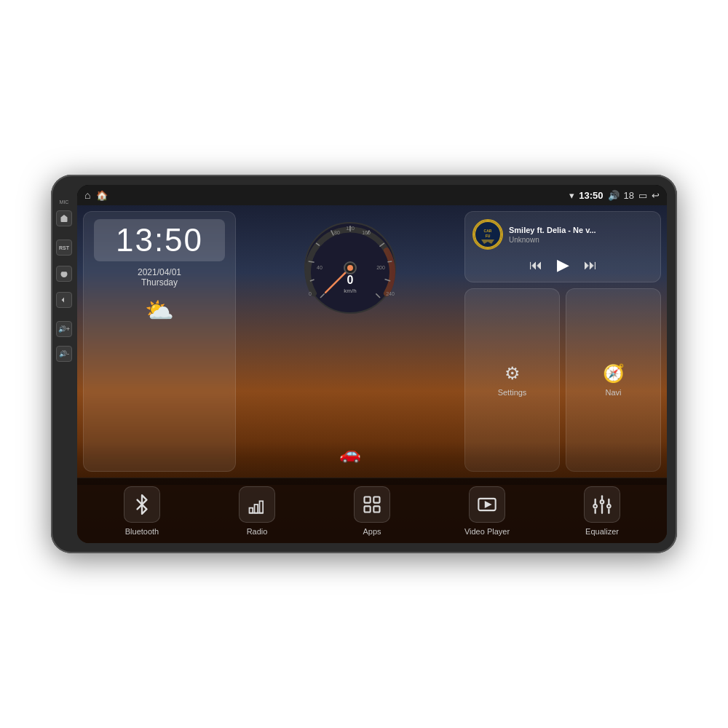  Describe the element at coordinates (655, 195) in the screenshot. I see `back-status-icon: ↩` at that location.